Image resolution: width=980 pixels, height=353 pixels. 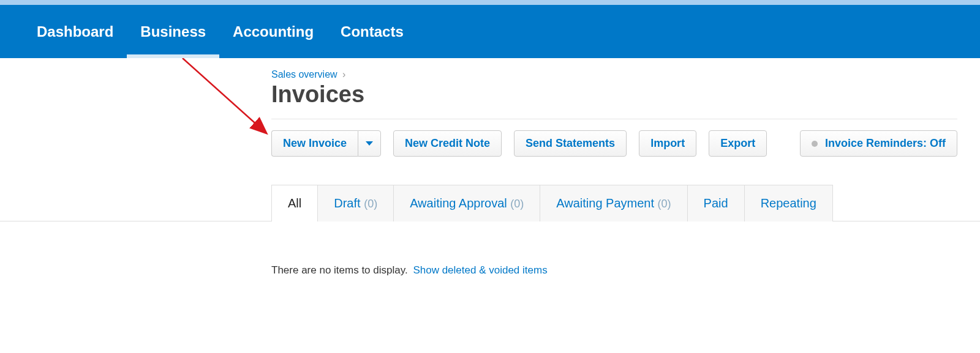 I want to click on chevron-down-icon, so click(x=369, y=143).